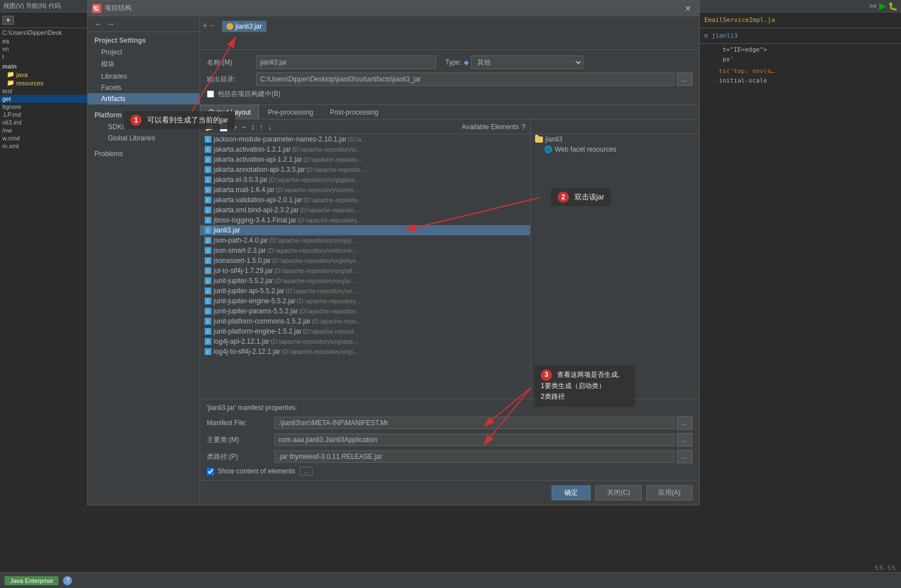  What do you see at coordinates (450, 33) in the screenshot?
I see `artifact-tree: + − jianli3:jar` at bounding box center [450, 33].